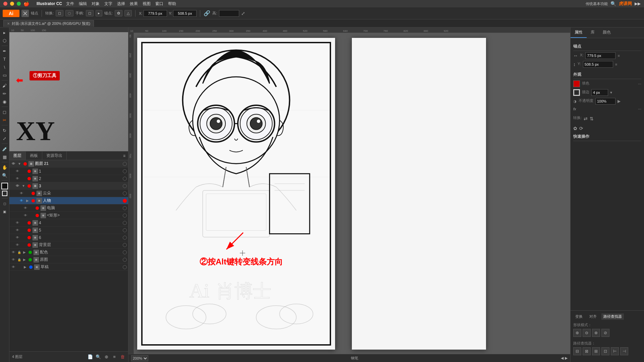  I want to click on menu-help: 帮助, so click(172, 4).